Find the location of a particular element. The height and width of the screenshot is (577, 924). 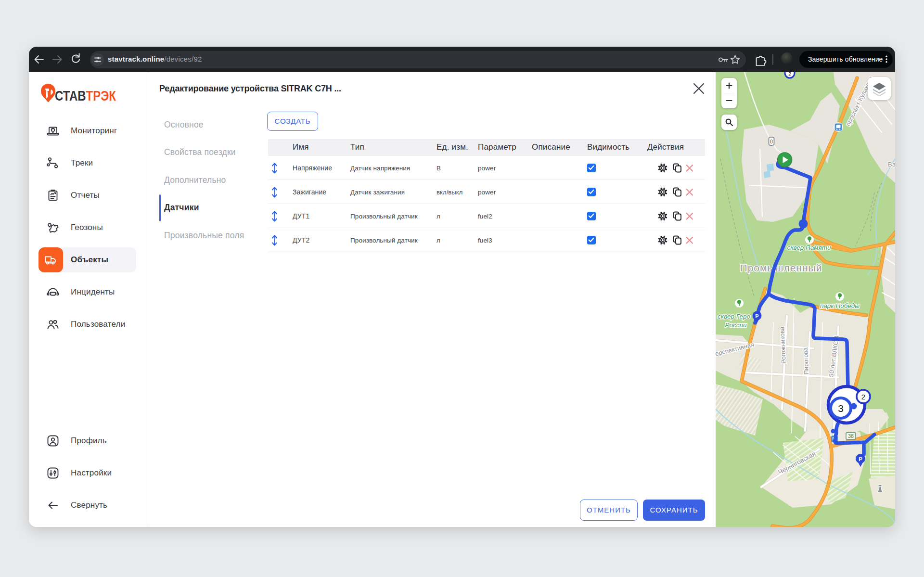

svg-text: сквер Геро is located at coordinates (734, 317).